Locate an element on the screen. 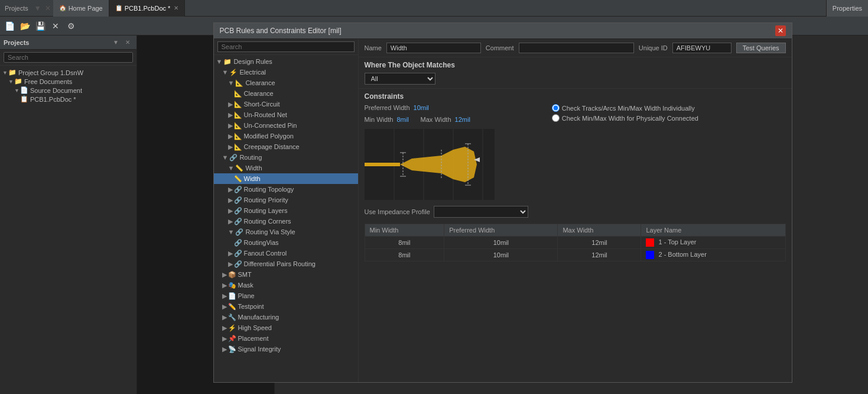 This screenshot has height=394, width=868. open-button: 📂 is located at coordinates (25, 26).